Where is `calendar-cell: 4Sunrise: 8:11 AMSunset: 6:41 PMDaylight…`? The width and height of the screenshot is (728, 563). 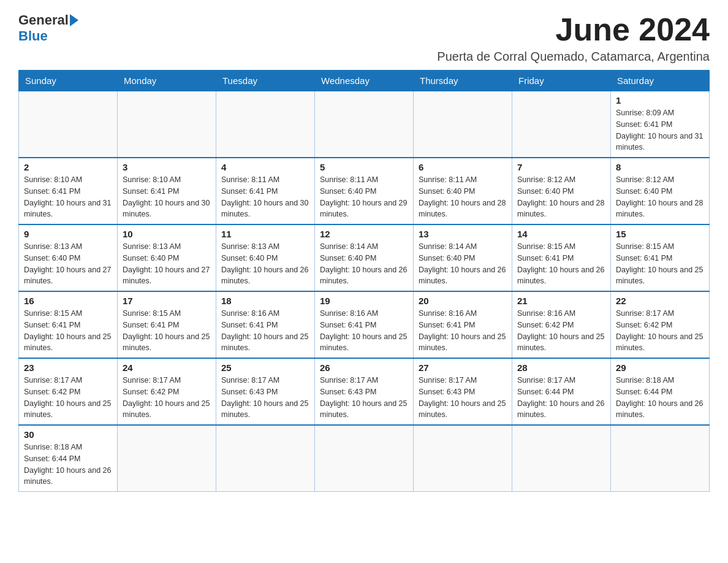
calendar-cell: 4Sunrise: 8:11 AMSunset: 6:41 PMDaylight… is located at coordinates (266, 191).